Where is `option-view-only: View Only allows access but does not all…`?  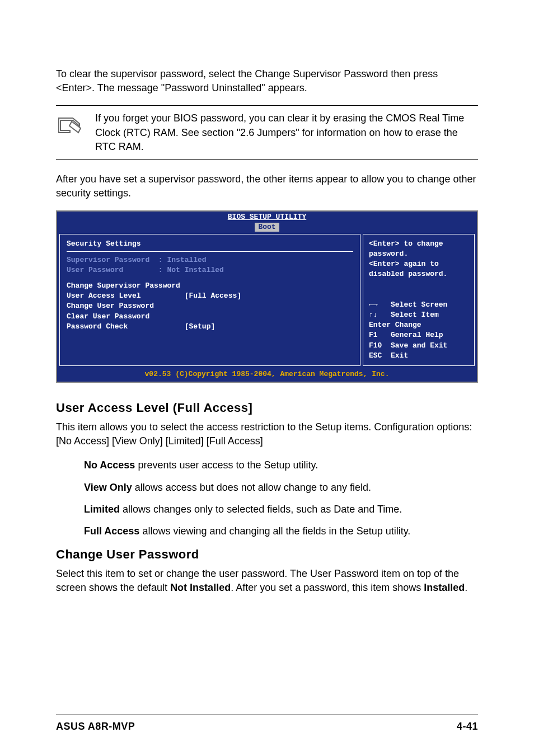 option-view-only: View Only allows access but does not all… is located at coordinates (281, 488).